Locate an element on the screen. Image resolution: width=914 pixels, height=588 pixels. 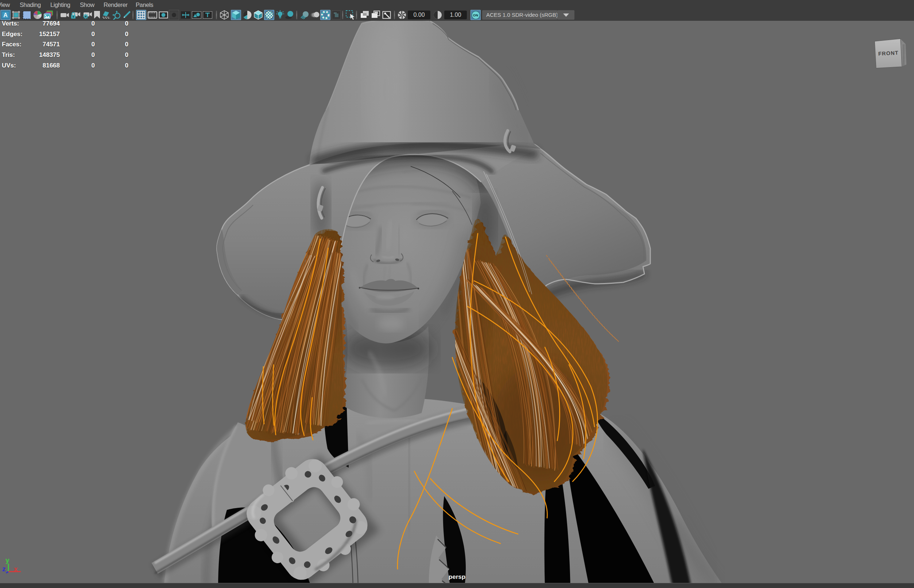
gamma-button is located at coordinates (438, 15).